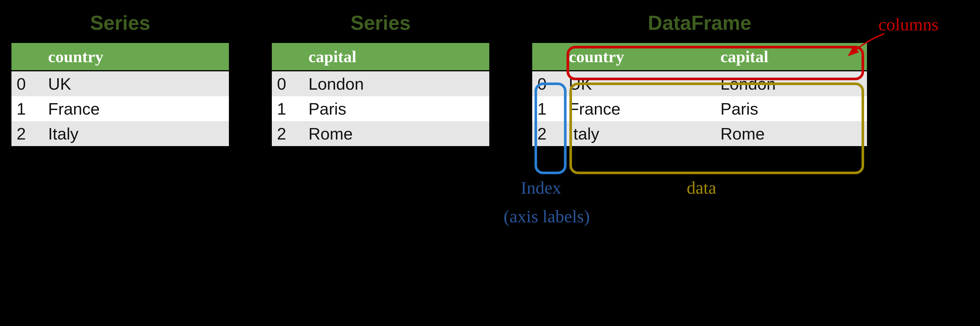 Image resolution: width=980 pixels, height=326 pixels. I want to click on value-cell: Paris, so click(396, 109).